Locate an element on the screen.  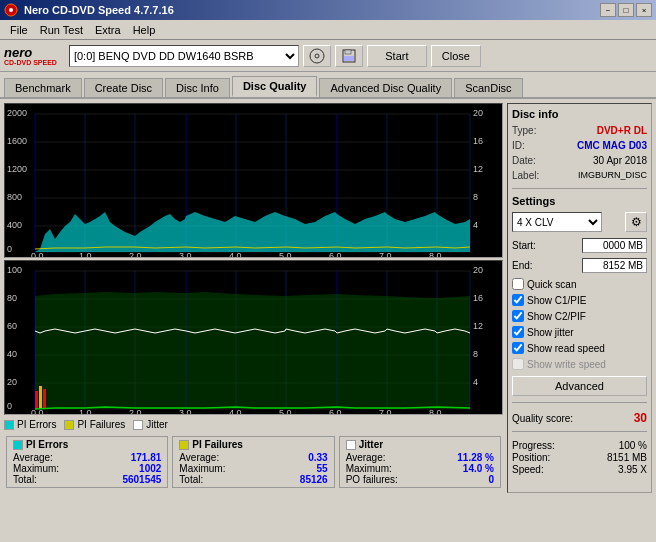
progress-row: Progress: 100 % is located at coordinates (580, 446).